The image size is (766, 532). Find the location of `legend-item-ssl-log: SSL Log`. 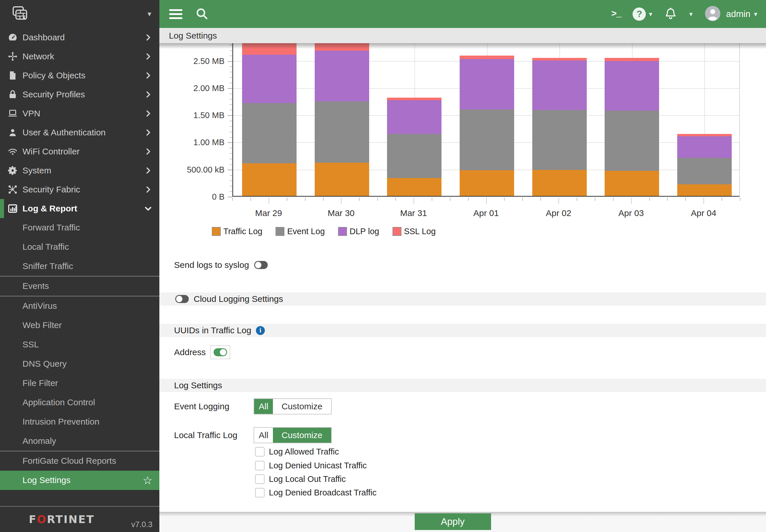

legend-item-ssl-log: SSL Log is located at coordinates (414, 231).